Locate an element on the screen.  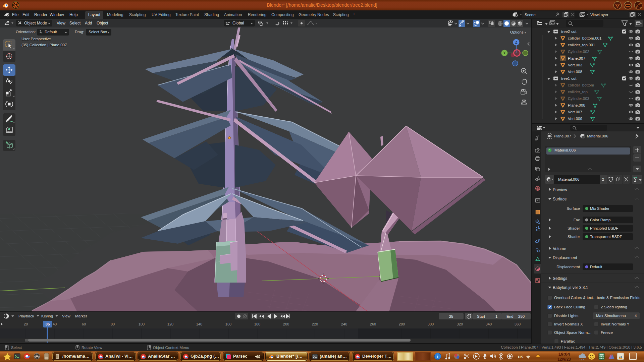
svg-text: Parallax is located at coordinates (568, 341).